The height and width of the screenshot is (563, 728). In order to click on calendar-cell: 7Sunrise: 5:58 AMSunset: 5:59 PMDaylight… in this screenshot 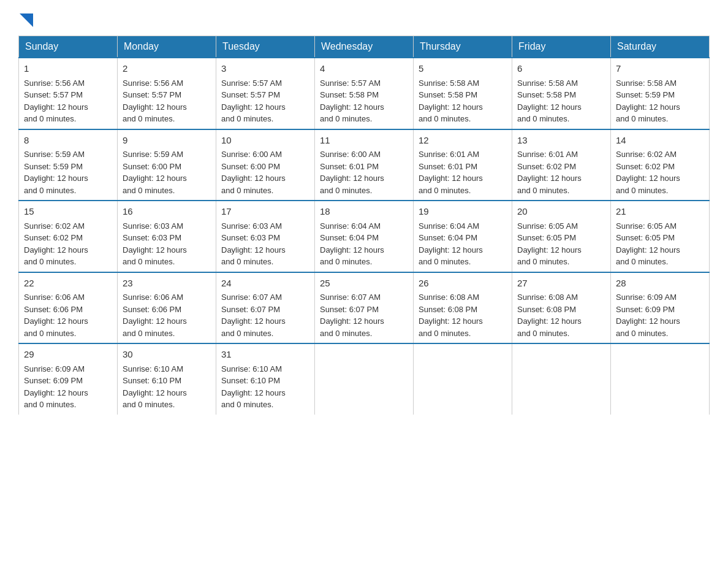, I will do `click(661, 93)`.